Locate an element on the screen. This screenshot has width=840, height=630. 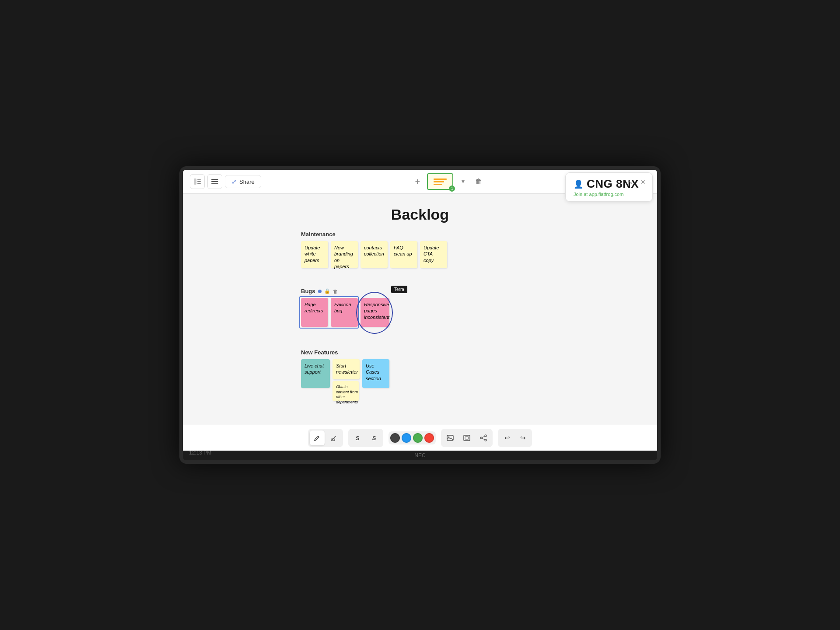
color-green is located at coordinates (418, 438).